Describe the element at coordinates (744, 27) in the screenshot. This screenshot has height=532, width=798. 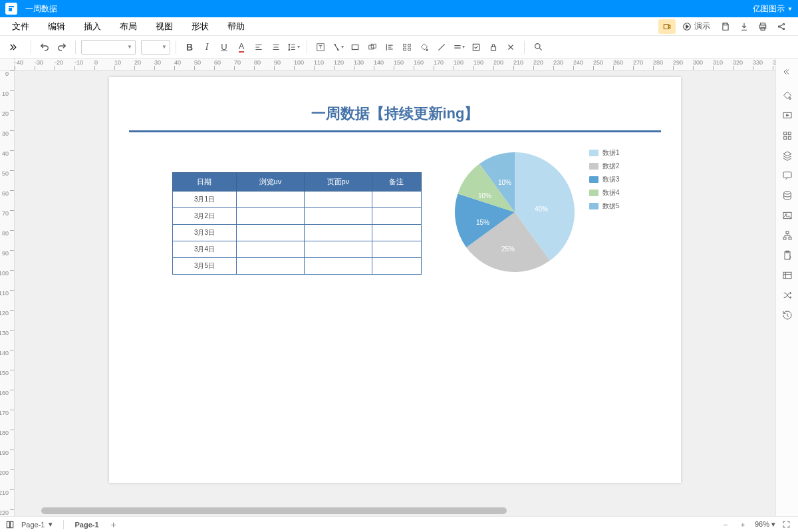
I see `export-button` at that location.